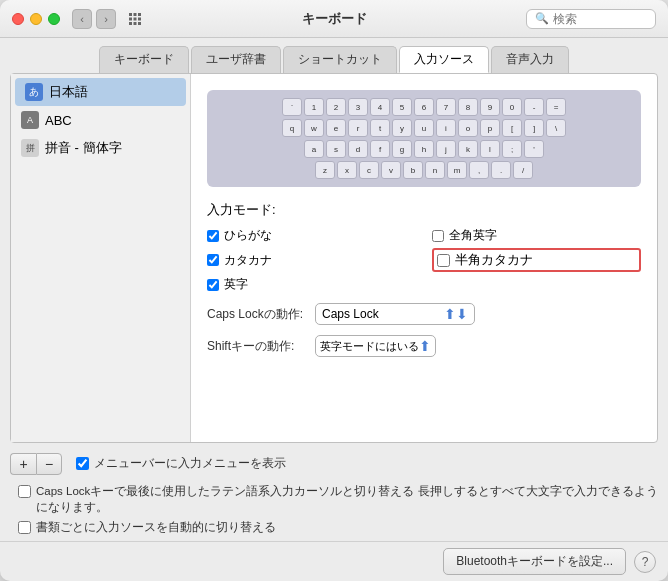  I want to click on checkbox-katakana-input, so click(213, 260).